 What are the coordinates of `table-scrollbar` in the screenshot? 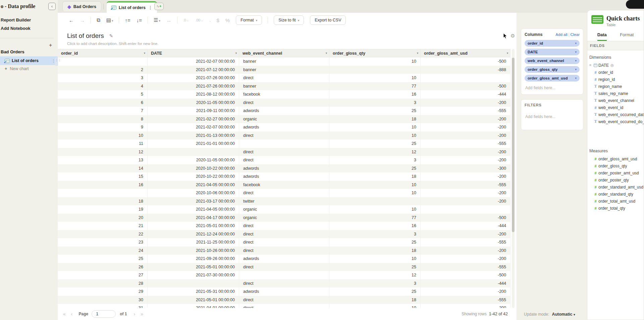 It's located at (513, 178).